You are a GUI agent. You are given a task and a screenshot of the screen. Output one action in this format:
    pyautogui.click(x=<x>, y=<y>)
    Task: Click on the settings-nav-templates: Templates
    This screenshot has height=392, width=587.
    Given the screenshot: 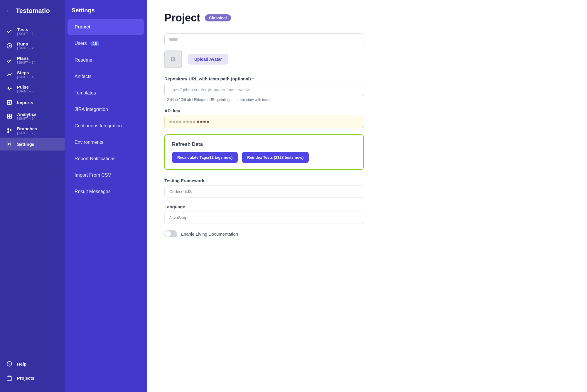 What is the action you would take?
    pyautogui.click(x=106, y=93)
    